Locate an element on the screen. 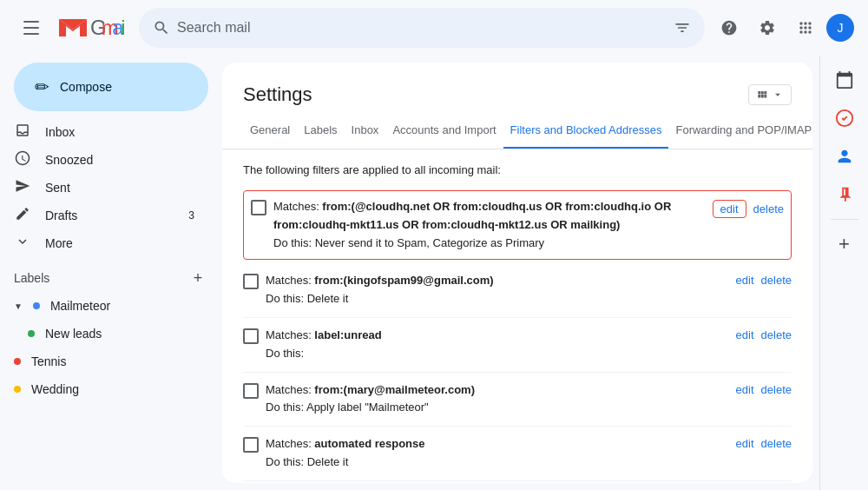  snoozed-icon is located at coordinates (23, 160).